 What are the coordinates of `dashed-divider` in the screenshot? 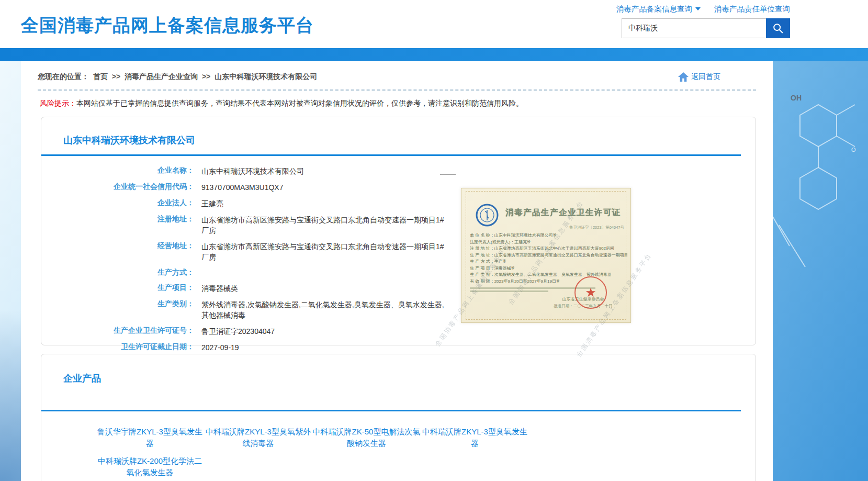 It's located at (397, 90).